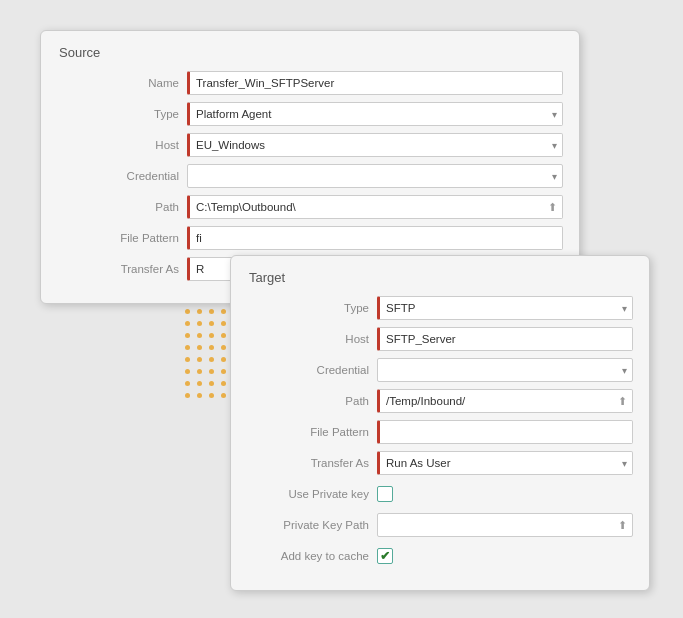 This screenshot has height=618, width=683. Describe the element at coordinates (505, 432) in the screenshot. I see `target-file-pattern-input-cell` at that location.